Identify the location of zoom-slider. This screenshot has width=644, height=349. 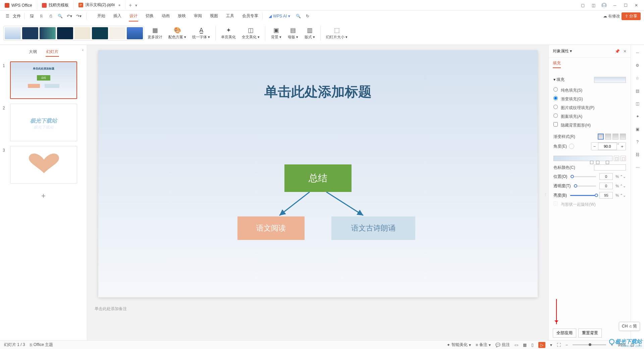
(589, 345).